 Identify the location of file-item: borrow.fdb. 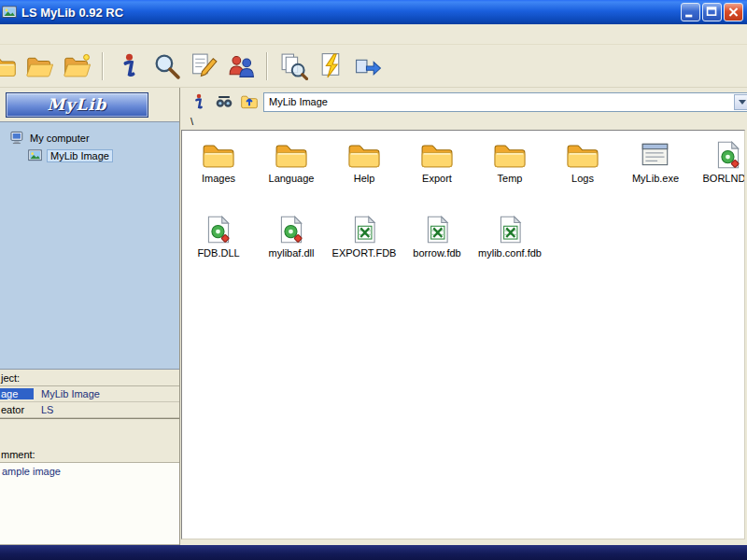
(437, 252).